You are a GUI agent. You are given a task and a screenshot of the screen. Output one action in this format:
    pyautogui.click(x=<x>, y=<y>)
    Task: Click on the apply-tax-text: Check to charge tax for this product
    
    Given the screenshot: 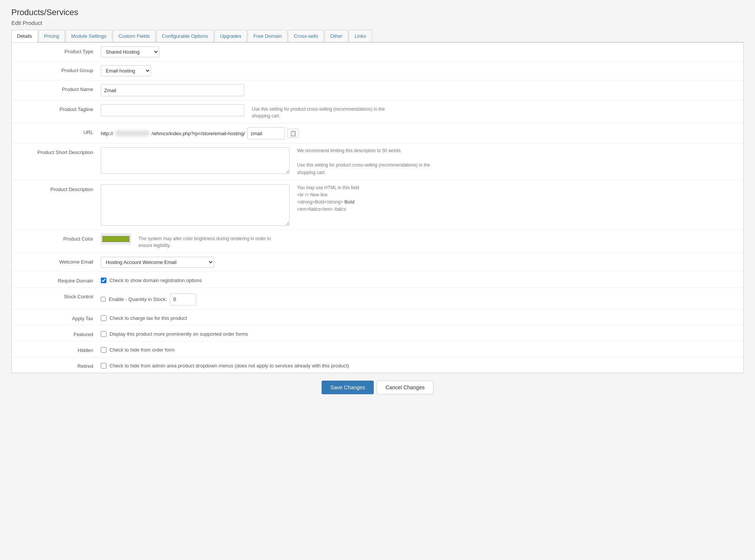 What is the action you would take?
    pyautogui.click(x=148, y=318)
    